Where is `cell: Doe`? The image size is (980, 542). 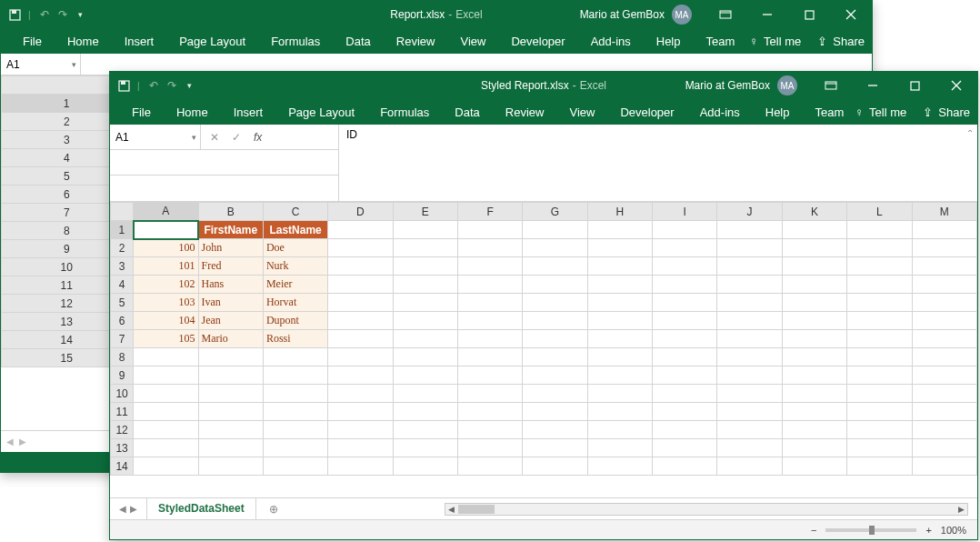 cell: Doe is located at coordinates (295, 248).